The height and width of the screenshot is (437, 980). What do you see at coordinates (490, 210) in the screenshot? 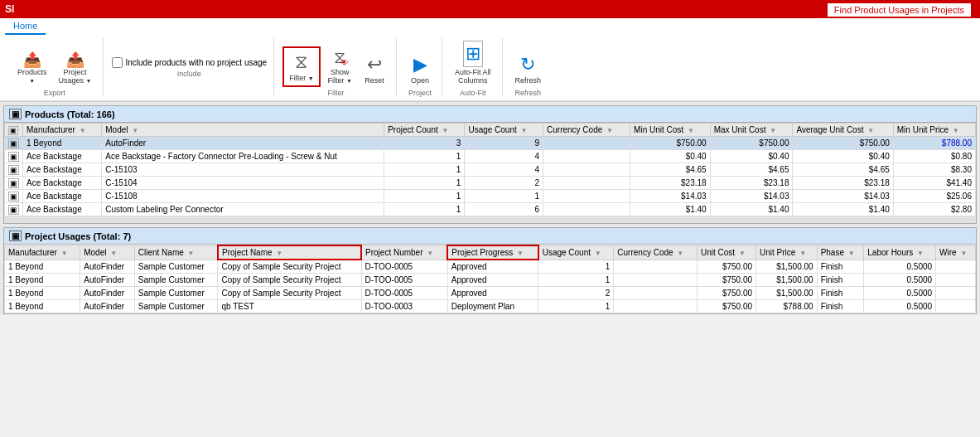
I see `table-row: ▣ Ace Backstage Custom Labeling Per Conn…` at bounding box center [490, 210].